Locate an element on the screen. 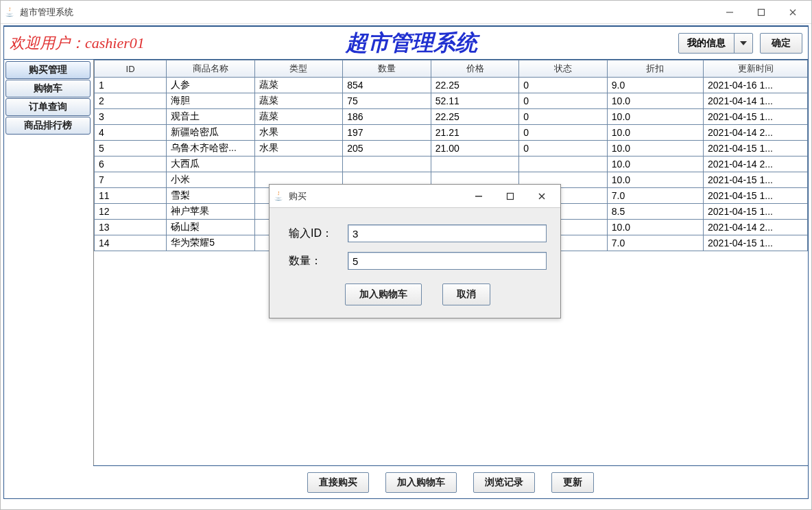  table-cell: 华为荣耀5 is located at coordinates (211, 243).